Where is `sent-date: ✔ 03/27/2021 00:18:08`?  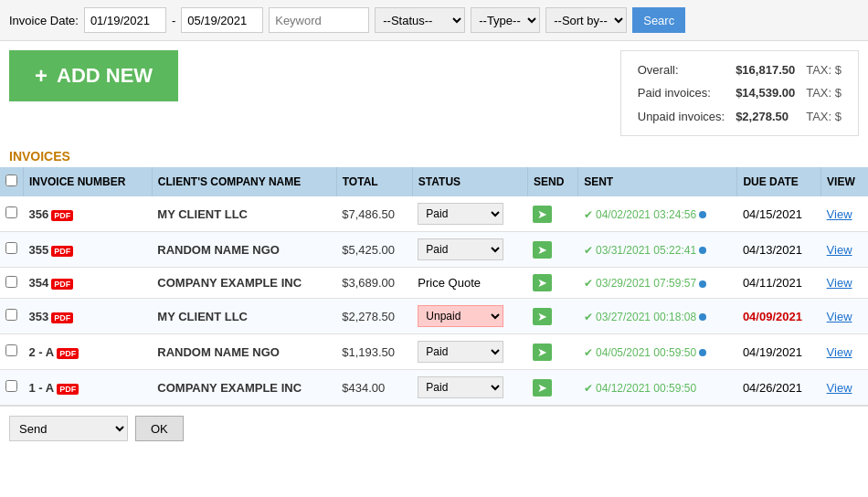
sent-date: ✔ 03/27/2021 00:18:08 is located at coordinates (640, 317).